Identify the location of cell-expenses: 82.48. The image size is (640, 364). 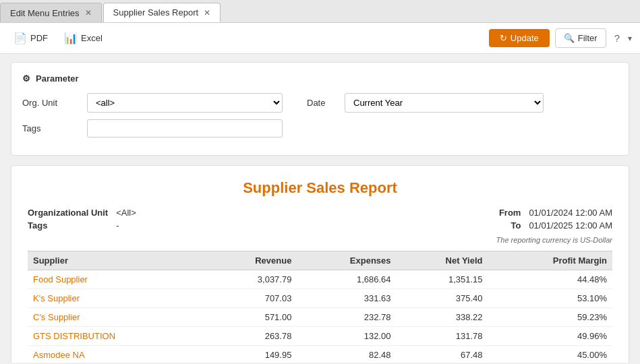
(347, 355).